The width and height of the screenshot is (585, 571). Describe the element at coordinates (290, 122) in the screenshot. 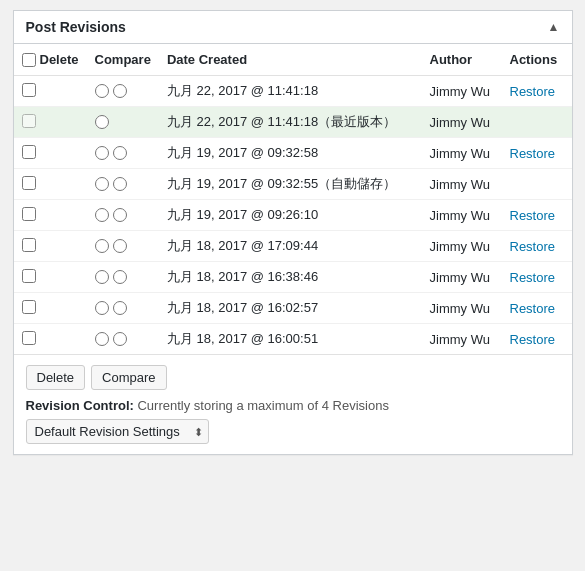

I see `row-date: 九月 22, 2017 @ 11:41:18（最近版本）` at that location.